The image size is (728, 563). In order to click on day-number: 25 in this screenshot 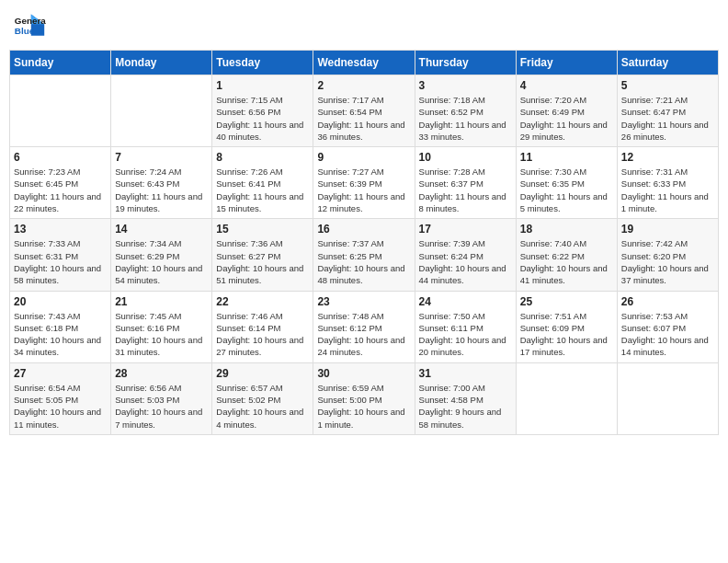, I will do `click(566, 302)`.